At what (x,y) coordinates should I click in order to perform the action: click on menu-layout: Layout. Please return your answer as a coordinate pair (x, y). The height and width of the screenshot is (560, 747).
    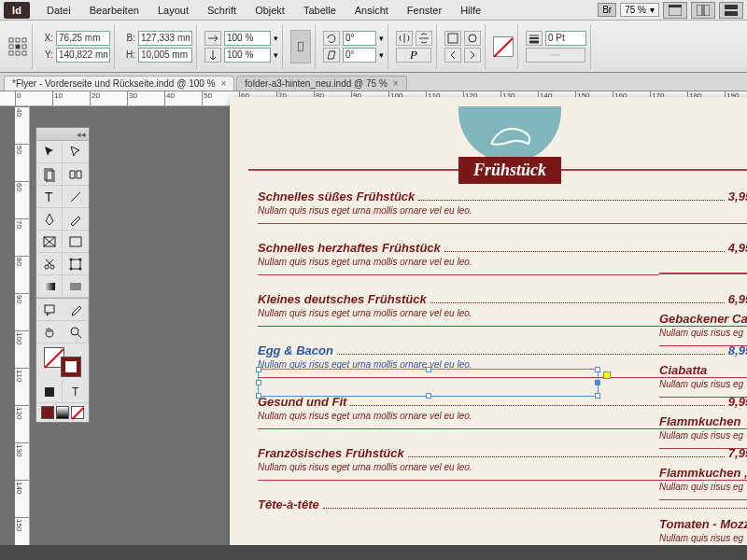
    Looking at the image, I should click on (174, 10).